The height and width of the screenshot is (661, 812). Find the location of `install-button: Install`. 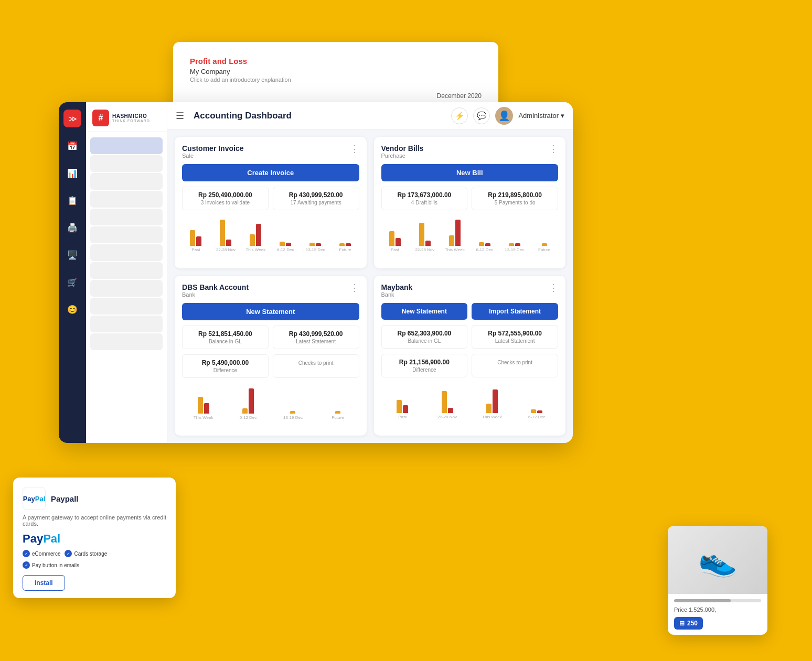

install-button: Install is located at coordinates (44, 583).